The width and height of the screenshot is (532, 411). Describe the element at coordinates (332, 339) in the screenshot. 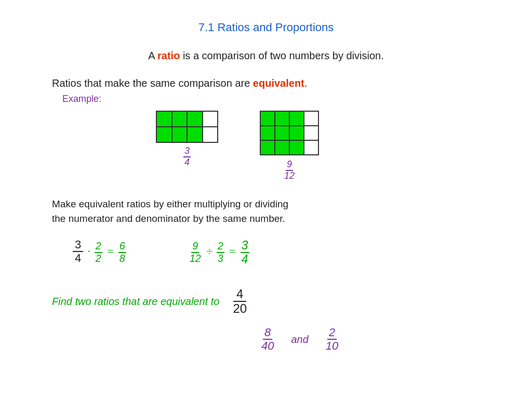

I see `answer-2: 2 10` at that location.